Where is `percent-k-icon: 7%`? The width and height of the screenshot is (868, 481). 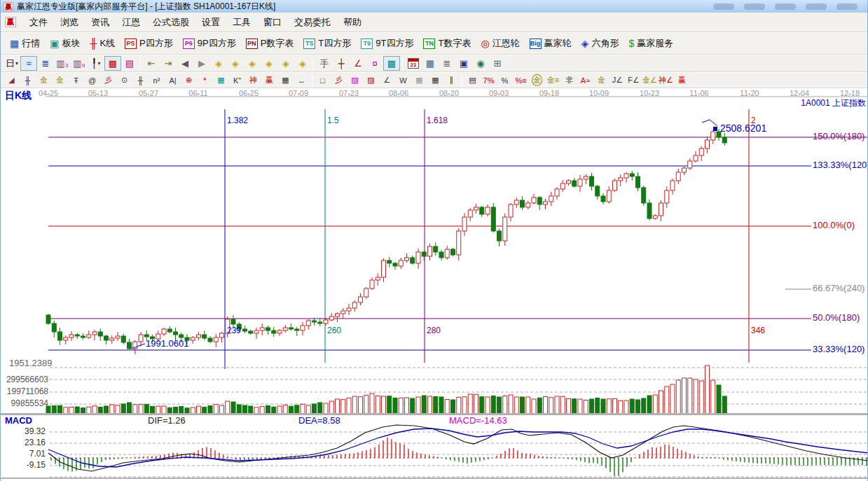
percent-k-icon: 7% is located at coordinates (489, 80).